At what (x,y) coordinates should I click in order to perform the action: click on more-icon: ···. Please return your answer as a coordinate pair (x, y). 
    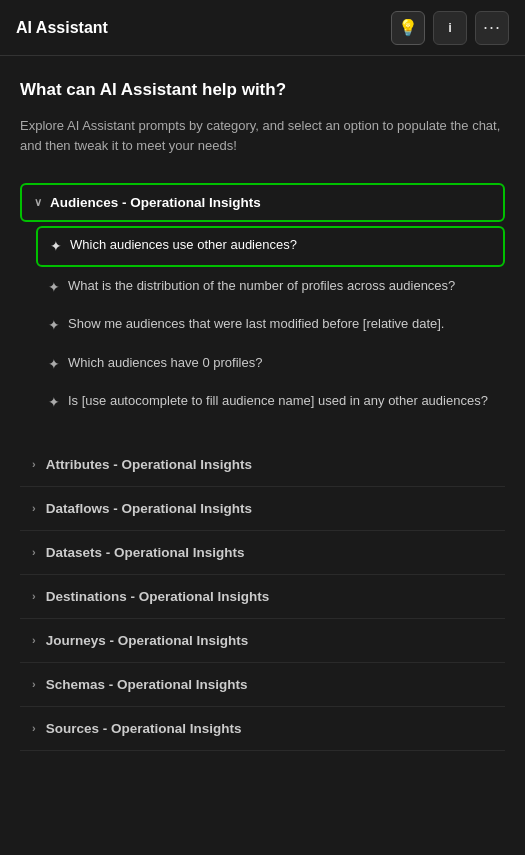
    Looking at the image, I should click on (492, 28).